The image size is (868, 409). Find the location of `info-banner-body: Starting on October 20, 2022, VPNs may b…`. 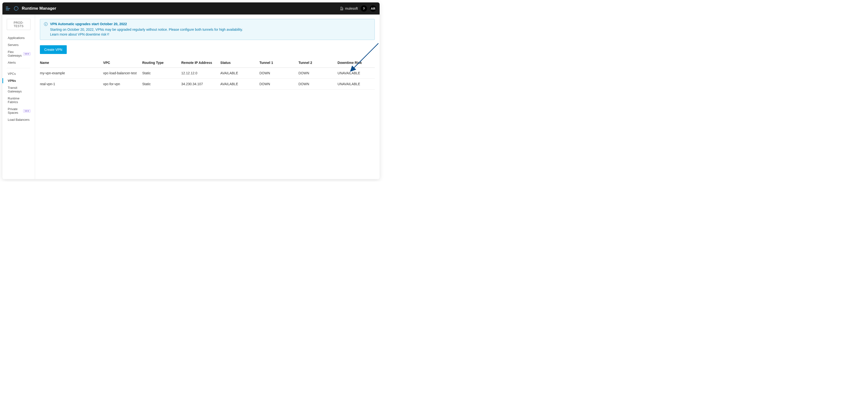

info-banner-body: Starting on October 20, 2022, VPNs may b… is located at coordinates (146, 30).